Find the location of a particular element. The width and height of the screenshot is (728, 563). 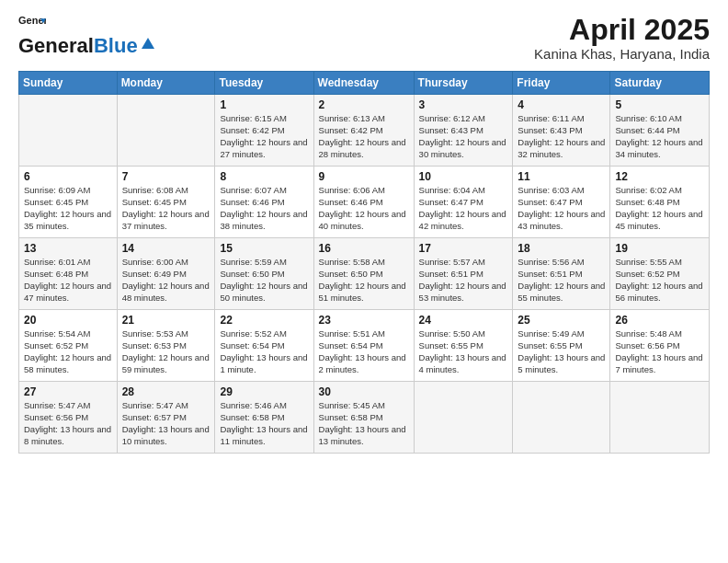

day-number: 19 is located at coordinates (660, 248).